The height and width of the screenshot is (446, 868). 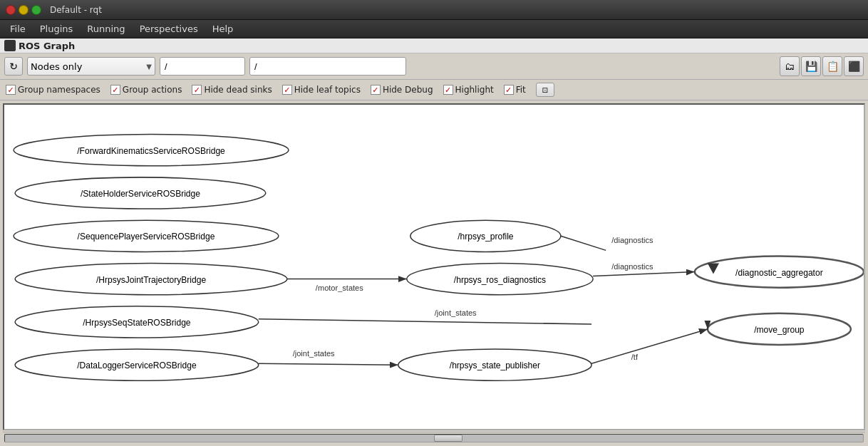 What do you see at coordinates (147, 237) in the screenshot?
I see `node-sp-bridge-label: /SequencePlayerServiceROSBridge` at bounding box center [147, 237].